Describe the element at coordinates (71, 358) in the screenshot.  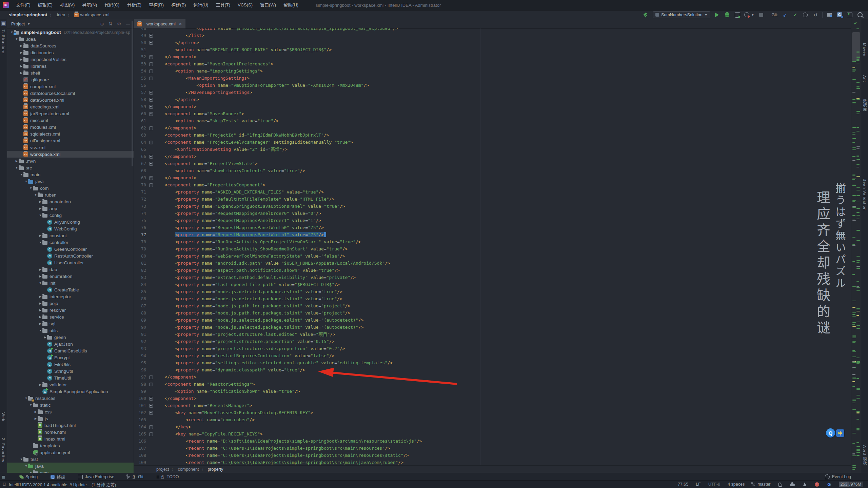
I see `tree-item-Encrypt: CEncrypt` at that location.